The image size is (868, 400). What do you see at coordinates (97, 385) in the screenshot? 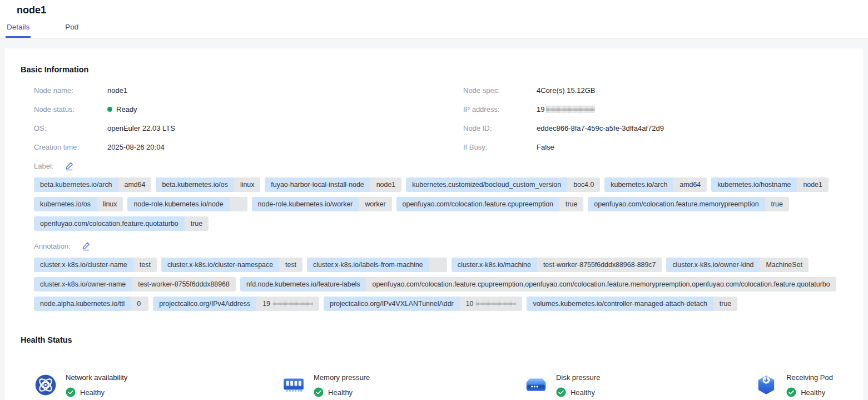
I see `health-item-text: Network availability Healthy` at bounding box center [97, 385].